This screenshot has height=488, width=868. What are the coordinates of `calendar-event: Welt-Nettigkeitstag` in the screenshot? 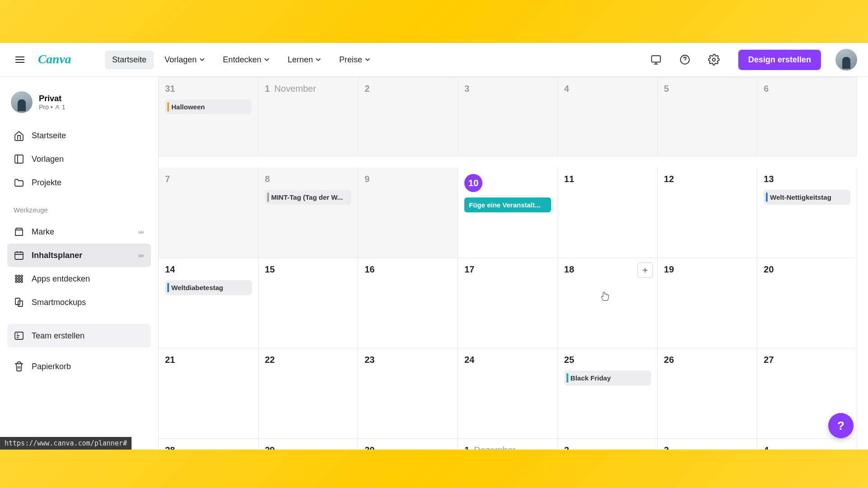 It's located at (807, 197).